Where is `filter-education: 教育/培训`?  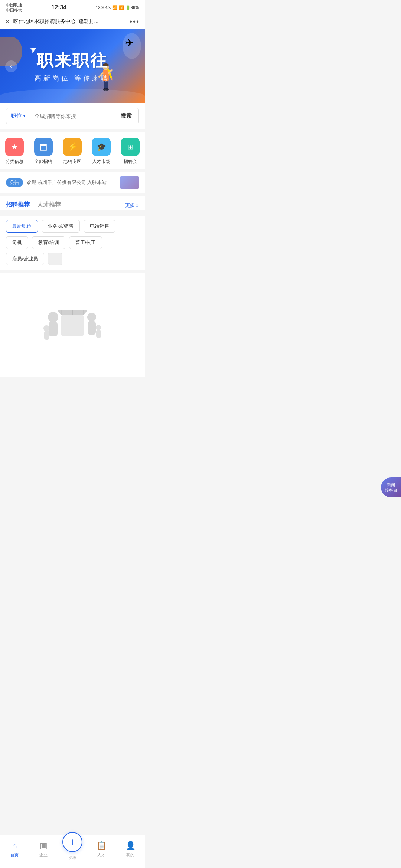 filter-education: 教育/培训 is located at coordinates (49, 243).